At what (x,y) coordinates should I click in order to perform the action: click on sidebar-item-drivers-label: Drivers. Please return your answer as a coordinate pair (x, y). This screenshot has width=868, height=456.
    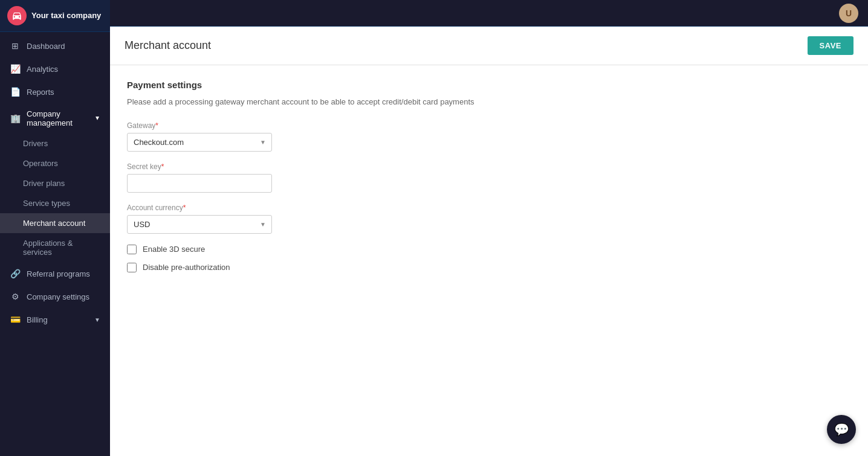
    Looking at the image, I should click on (35, 144).